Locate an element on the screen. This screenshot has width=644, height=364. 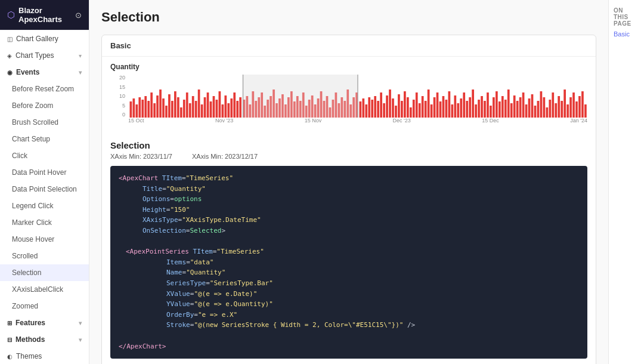
sidebar-item-scrolled: Scrolled is located at coordinates (44, 256).